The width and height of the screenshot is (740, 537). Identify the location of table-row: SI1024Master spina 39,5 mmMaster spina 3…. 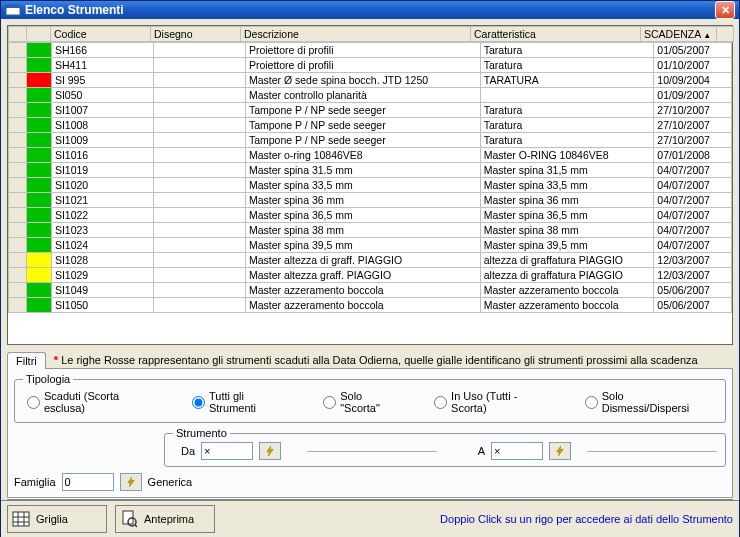
(370, 246).